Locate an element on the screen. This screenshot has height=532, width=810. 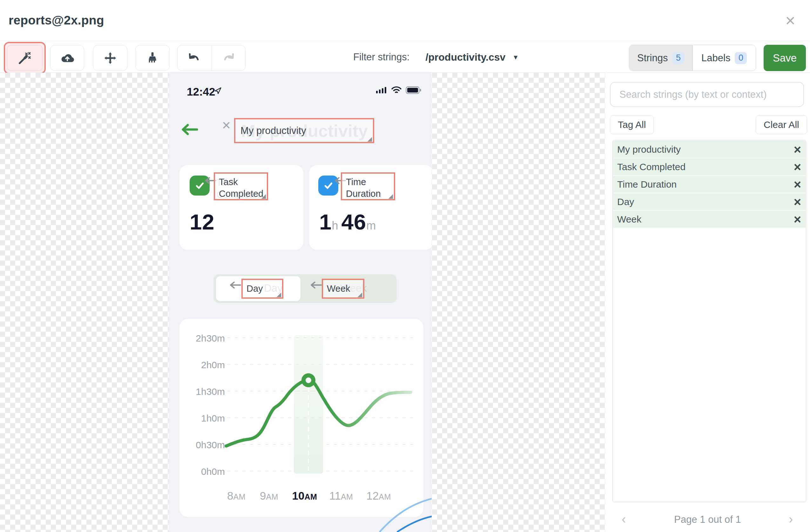
tag-week-text: Week is located at coordinates (338, 288).